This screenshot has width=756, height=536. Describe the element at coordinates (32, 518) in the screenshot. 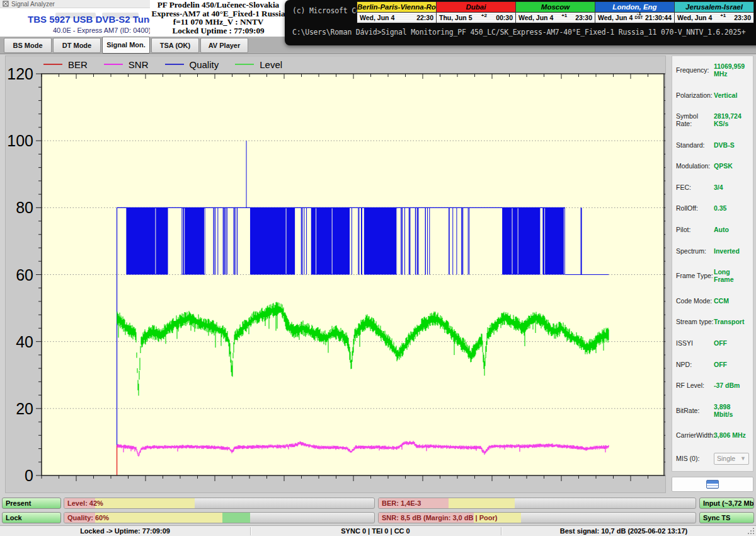

I see `lock-indicator: Lock` at that location.